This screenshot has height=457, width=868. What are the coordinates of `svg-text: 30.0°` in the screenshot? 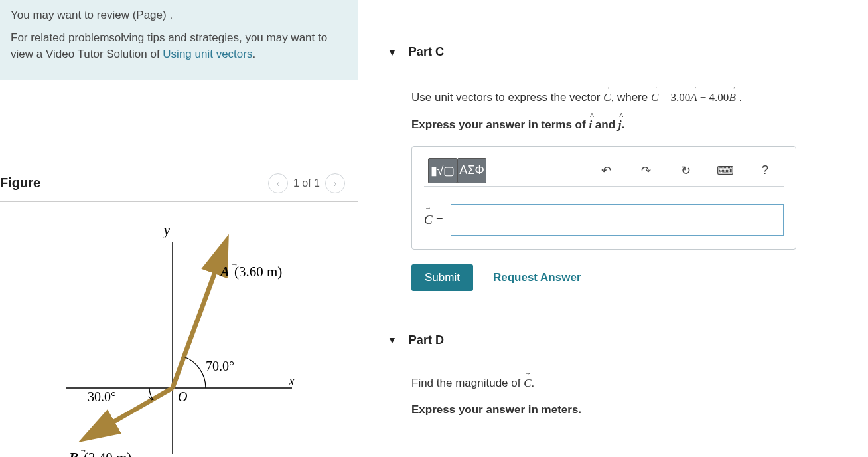 It's located at (102, 397).